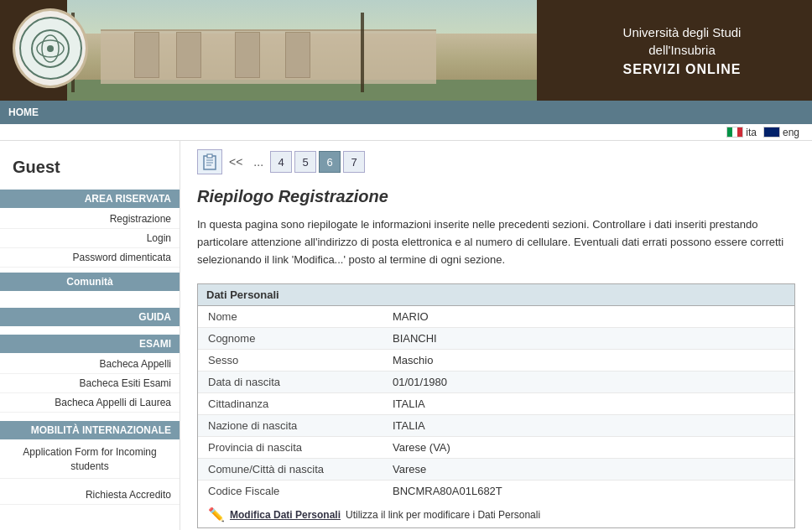 The width and height of the screenshot is (812, 530). I want to click on home-link: HOME, so click(23, 112).